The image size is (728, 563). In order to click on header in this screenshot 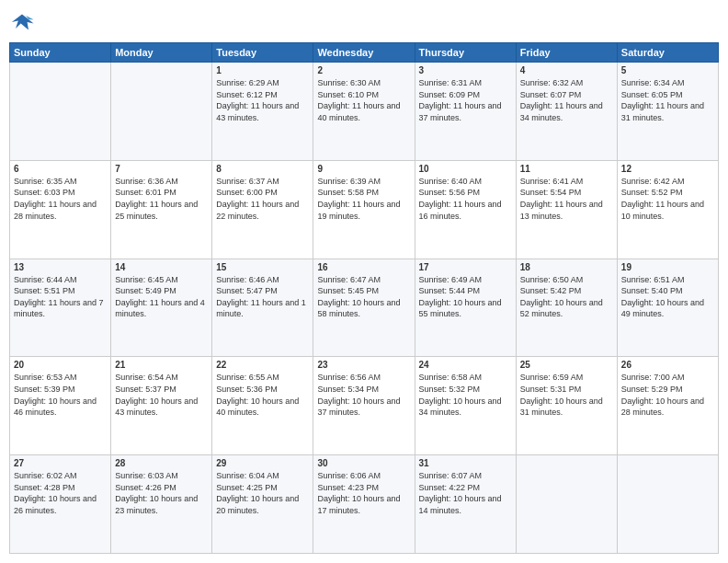, I will do `click(364, 22)`.